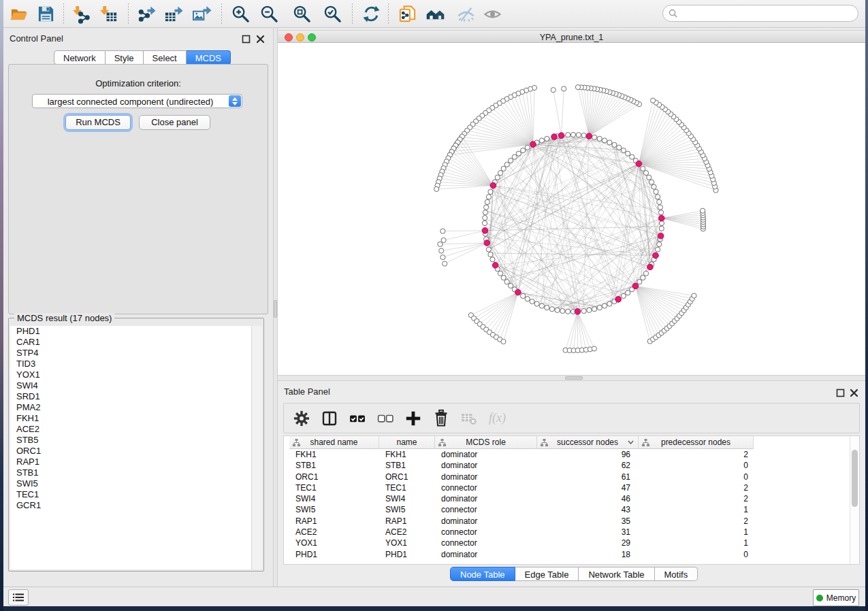 The image size is (868, 611). Describe the element at coordinates (329, 418) in the screenshot. I see `manage-columns-icon` at that location.